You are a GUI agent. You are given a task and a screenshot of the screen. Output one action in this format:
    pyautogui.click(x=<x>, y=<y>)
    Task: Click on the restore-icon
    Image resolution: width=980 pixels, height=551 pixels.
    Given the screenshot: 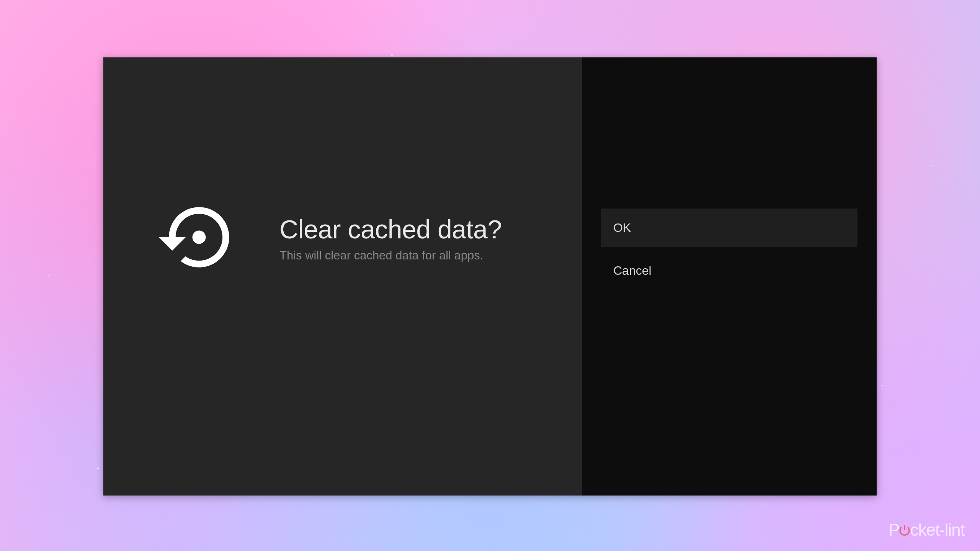 What is the action you would take?
    pyautogui.click(x=199, y=237)
    